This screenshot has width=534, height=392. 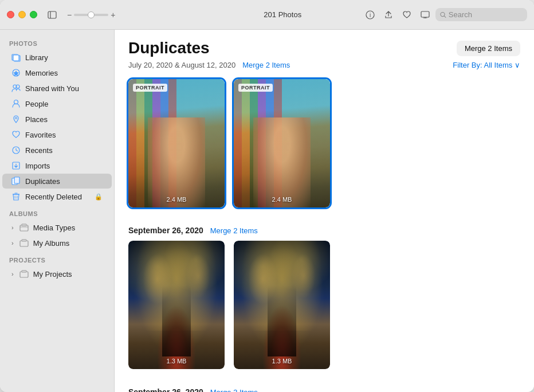 I want to click on svg-text: i, so click(x=370, y=15).